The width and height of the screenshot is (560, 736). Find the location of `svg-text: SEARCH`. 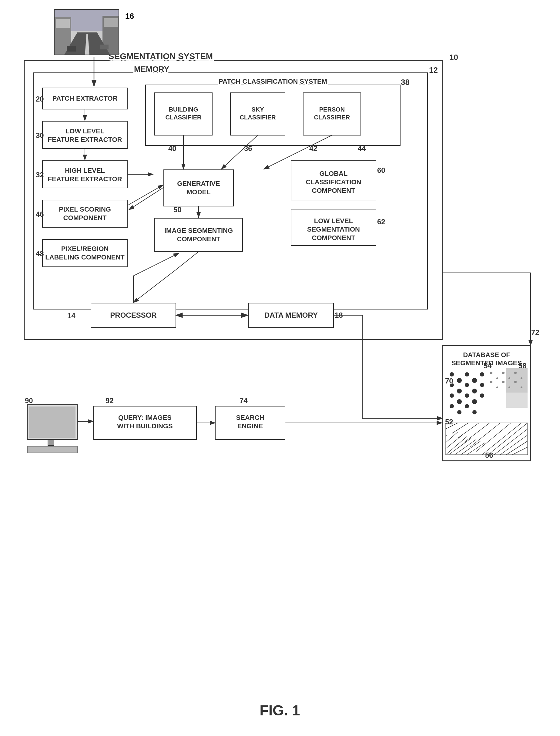

svg-text: SEARCH is located at coordinates (250, 418).